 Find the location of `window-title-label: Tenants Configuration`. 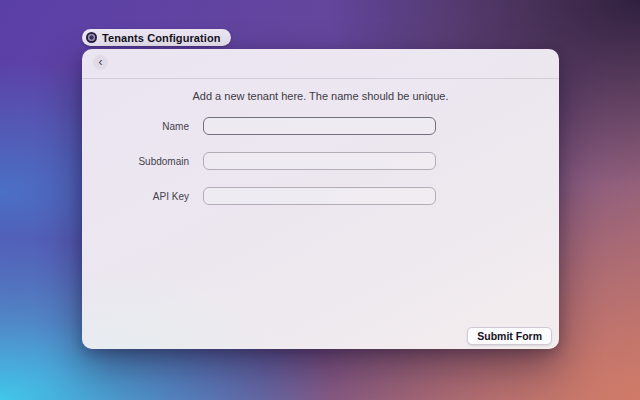

window-title-label: Tenants Configuration is located at coordinates (162, 38).